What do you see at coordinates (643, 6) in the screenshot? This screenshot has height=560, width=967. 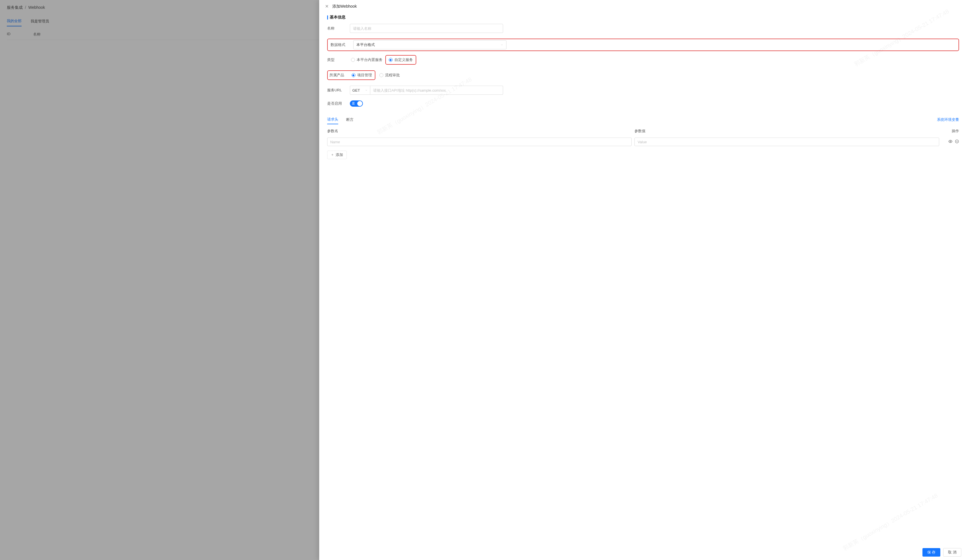 I see `drawer-header: 添加Webhook` at bounding box center [643, 6].